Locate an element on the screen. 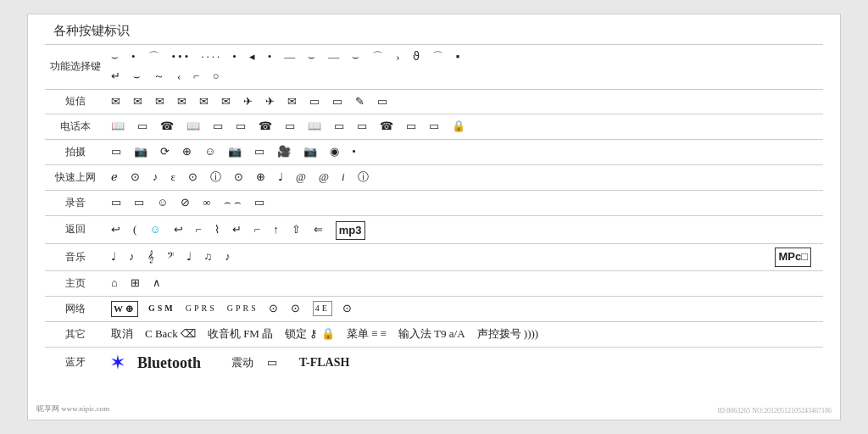  table-row: 音乐 ♩♪𝄞𝄢♩ ♫♪ MPc□ is located at coordinates (434, 258).